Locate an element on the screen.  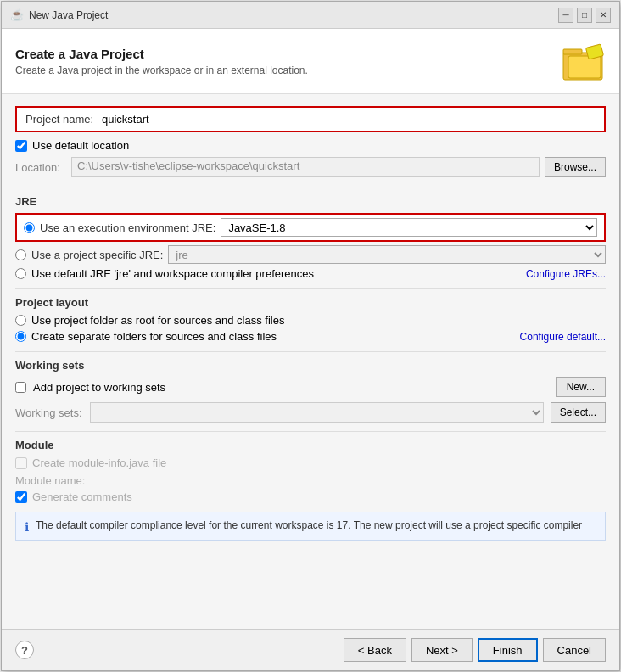
layout-option1-radio is located at coordinates (20, 321).